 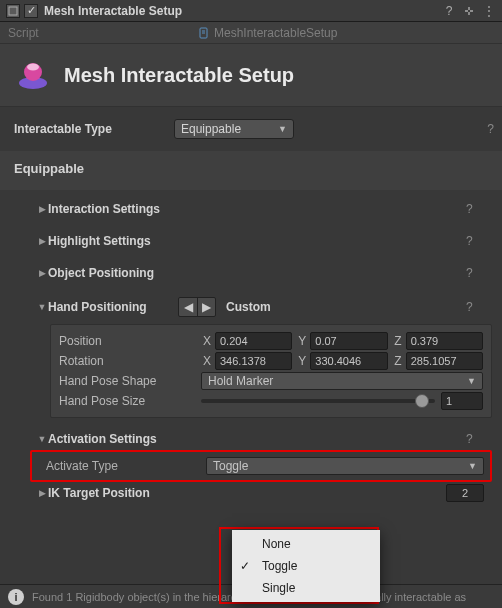 What do you see at coordinates (271, 361) in the screenshot?
I see `rotation-row: Rotation X 346.1378 Y 330.4046 Z 285.105…` at bounding box center [271, 361].